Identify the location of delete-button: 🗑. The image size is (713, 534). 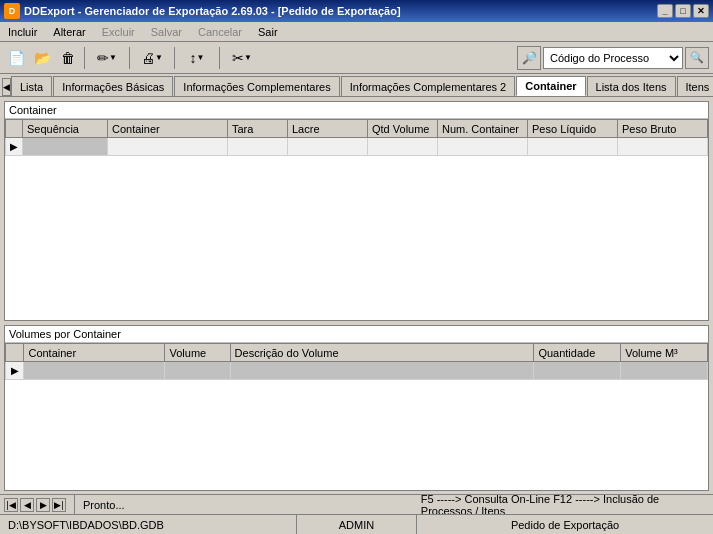
(68, 58).